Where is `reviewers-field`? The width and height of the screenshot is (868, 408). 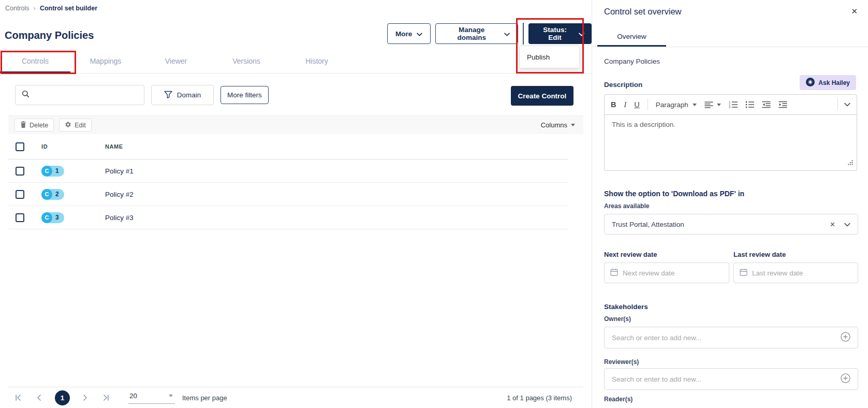 reviewers-field is located at coordinates (731, 379).